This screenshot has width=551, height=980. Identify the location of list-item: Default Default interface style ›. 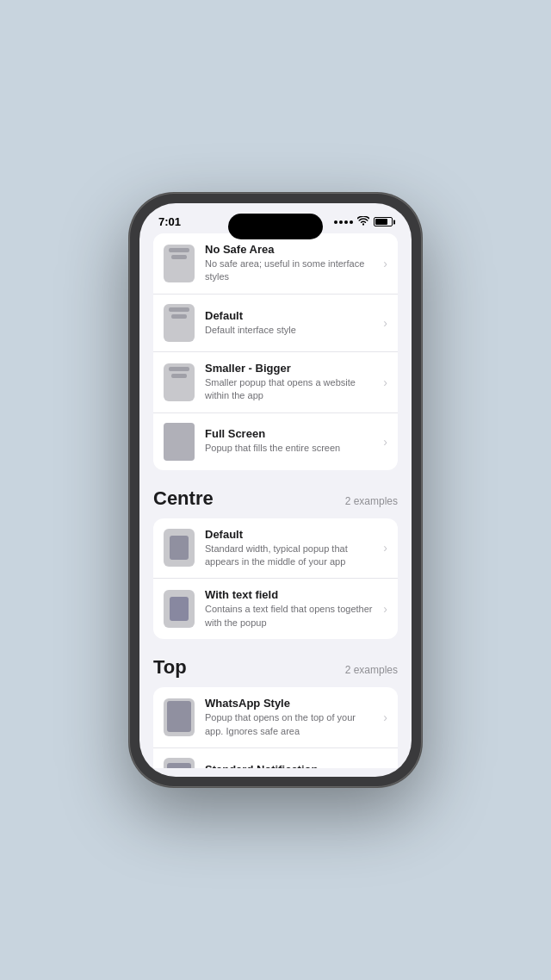
(276, 324).